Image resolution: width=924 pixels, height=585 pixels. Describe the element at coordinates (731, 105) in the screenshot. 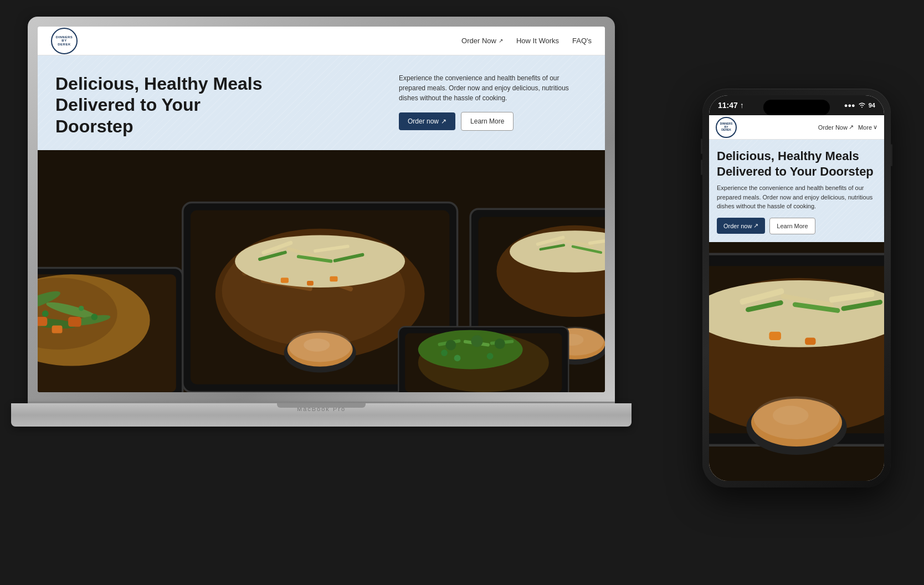

I see `phone-time: 11:47 ↑` at that location.